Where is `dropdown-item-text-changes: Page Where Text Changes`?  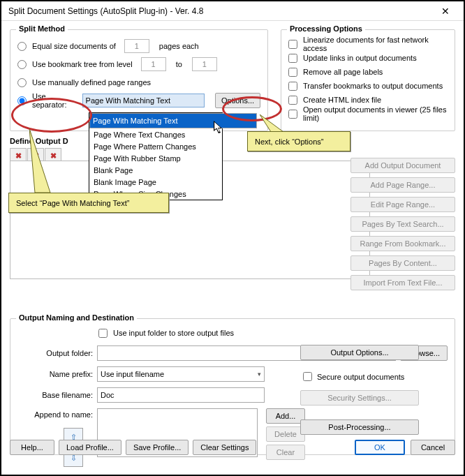
dropdown-item-text-changes: Page Where Text Changes is located at coordinates (156, 134).